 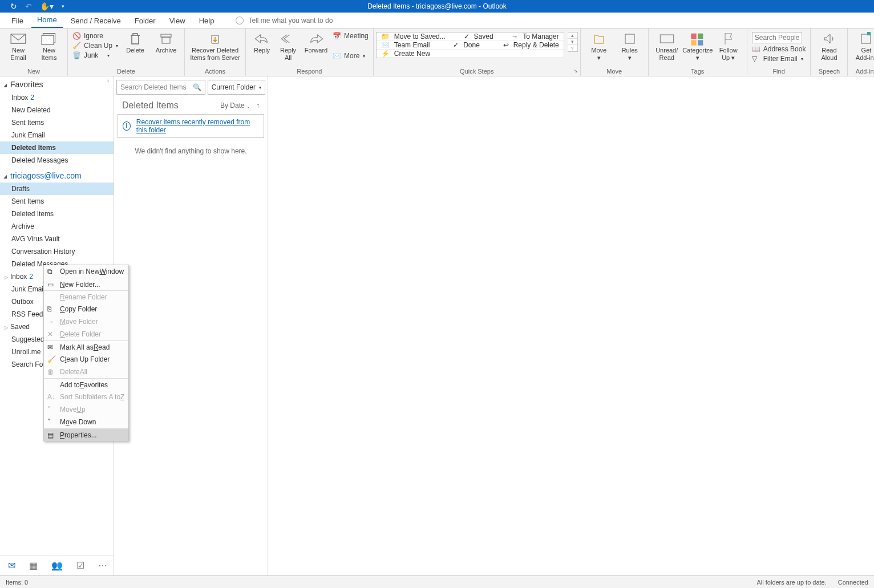 I want to click on ctx-clean-up-folder: 🧹Clean Up Folder, so click(x=86, y=359).